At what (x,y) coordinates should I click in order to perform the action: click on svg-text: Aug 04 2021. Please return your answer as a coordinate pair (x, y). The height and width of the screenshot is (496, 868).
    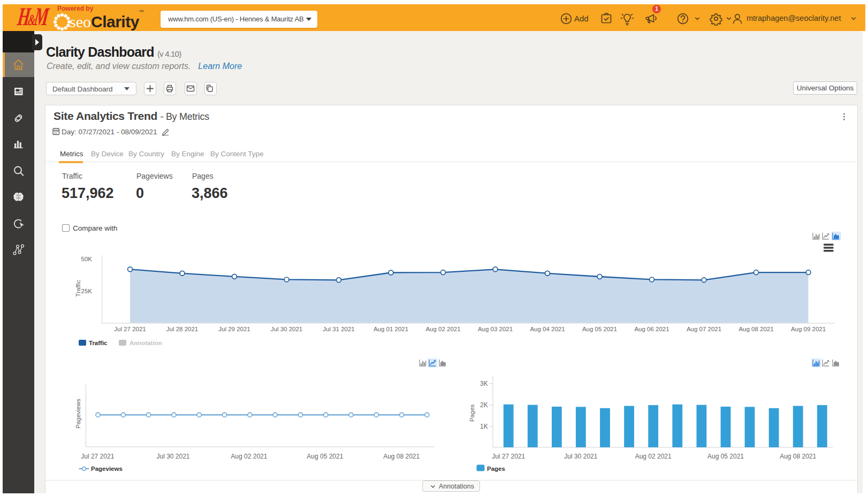
    Looking at the image, I should click on (547, 329).